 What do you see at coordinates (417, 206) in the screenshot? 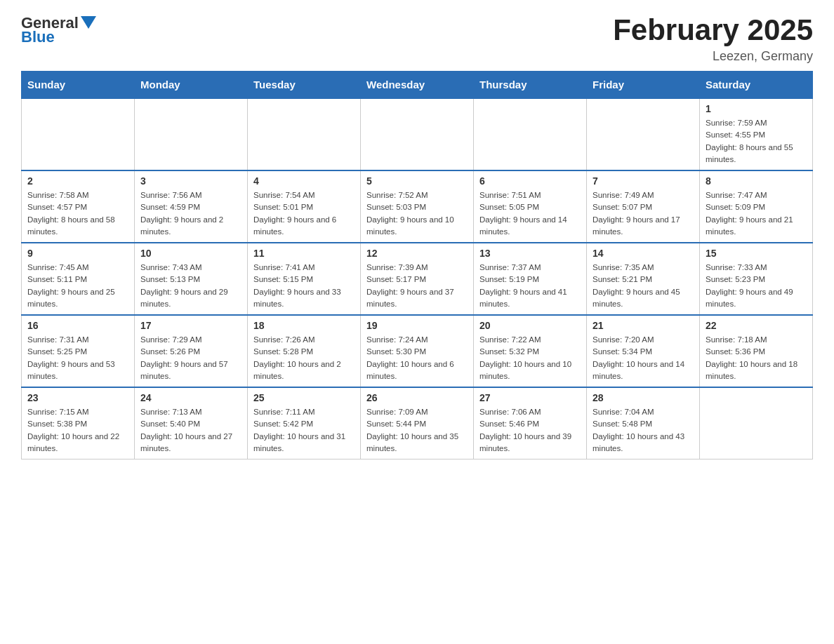
I see `week-row: 2Sunrise: 7:58 AM Sunset: 4:57 PM Daylig…` at bounding box center [417, 206].